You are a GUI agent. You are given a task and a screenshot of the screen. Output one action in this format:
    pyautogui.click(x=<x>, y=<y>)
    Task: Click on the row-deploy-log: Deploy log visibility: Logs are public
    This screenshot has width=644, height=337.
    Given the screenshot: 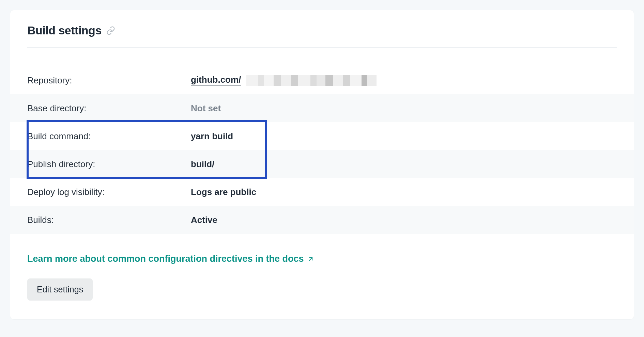 What is the action you would take?
    pyautogui.click(x=322, y=192)
    